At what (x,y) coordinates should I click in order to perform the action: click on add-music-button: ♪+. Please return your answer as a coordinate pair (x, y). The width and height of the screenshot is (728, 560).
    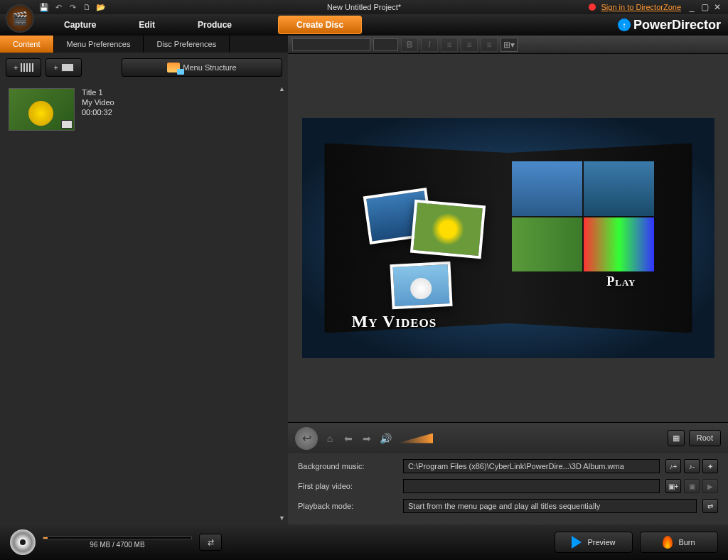
    Looking at the image, I should click on (673, 466).